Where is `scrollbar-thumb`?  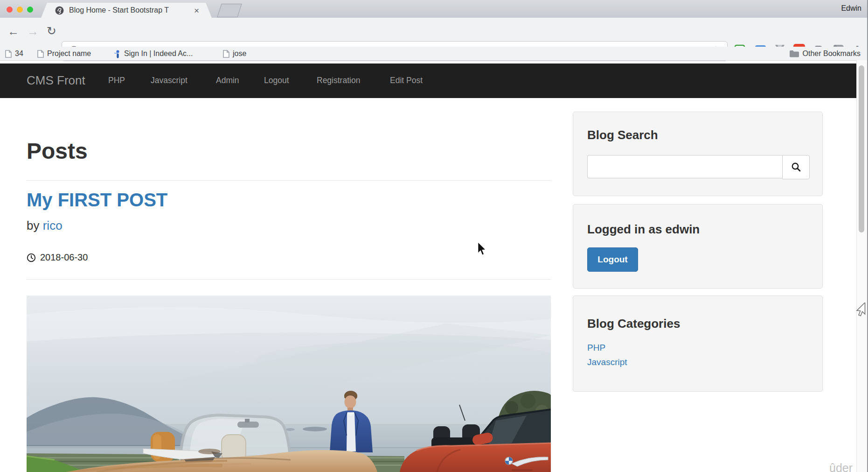 scrollbar-thumb is located at coordinates (861, 149).